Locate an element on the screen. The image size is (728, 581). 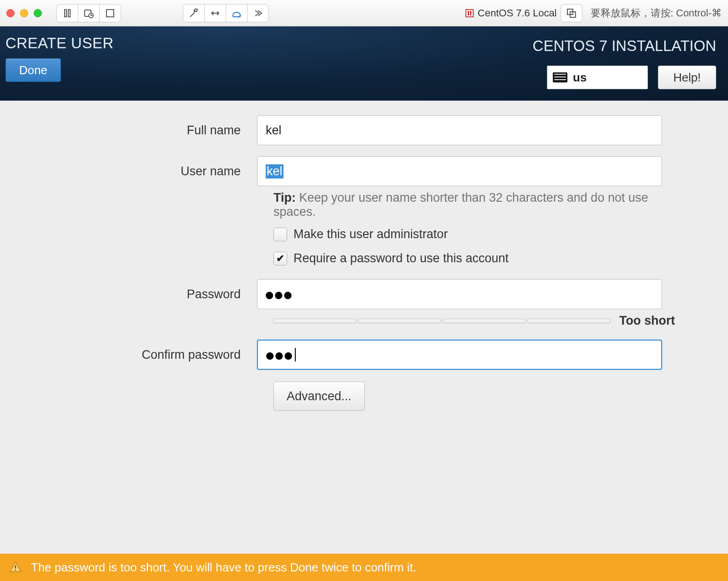
keyboard-icon is located at coordinates (560, 77).